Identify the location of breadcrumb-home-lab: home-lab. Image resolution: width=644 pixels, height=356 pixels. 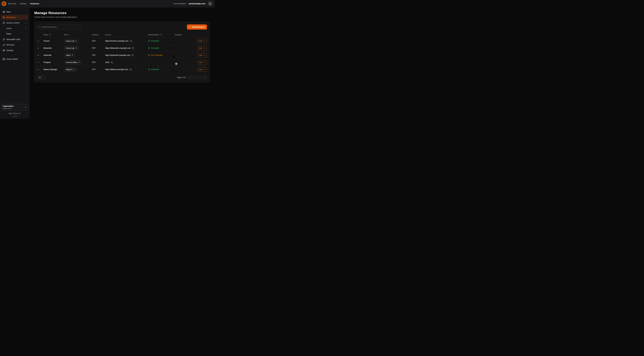
(12, 4).